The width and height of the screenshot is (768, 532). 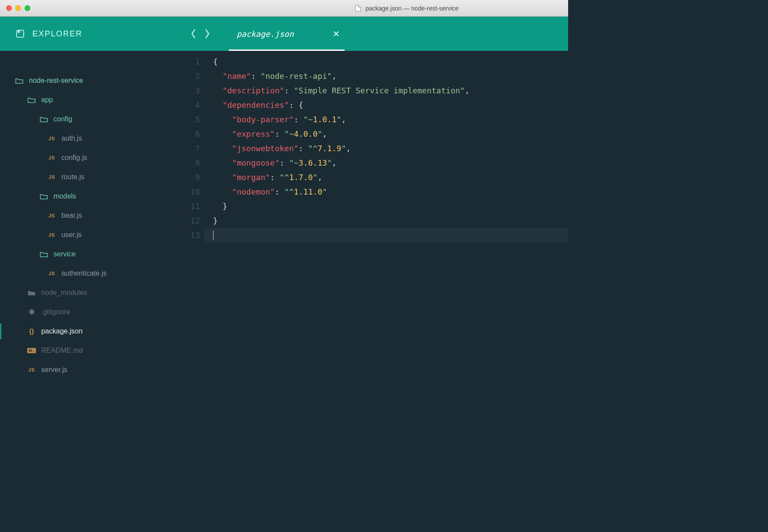 I want to click on tree-item-label: user.js, so click(x=71, y=235).